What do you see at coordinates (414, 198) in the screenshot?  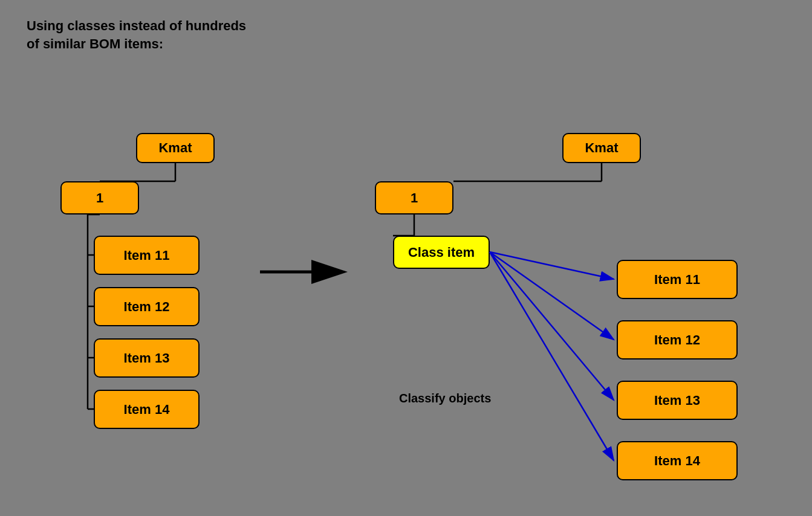 I see `right-node1-box: 1` at bounding box center [414, 198].